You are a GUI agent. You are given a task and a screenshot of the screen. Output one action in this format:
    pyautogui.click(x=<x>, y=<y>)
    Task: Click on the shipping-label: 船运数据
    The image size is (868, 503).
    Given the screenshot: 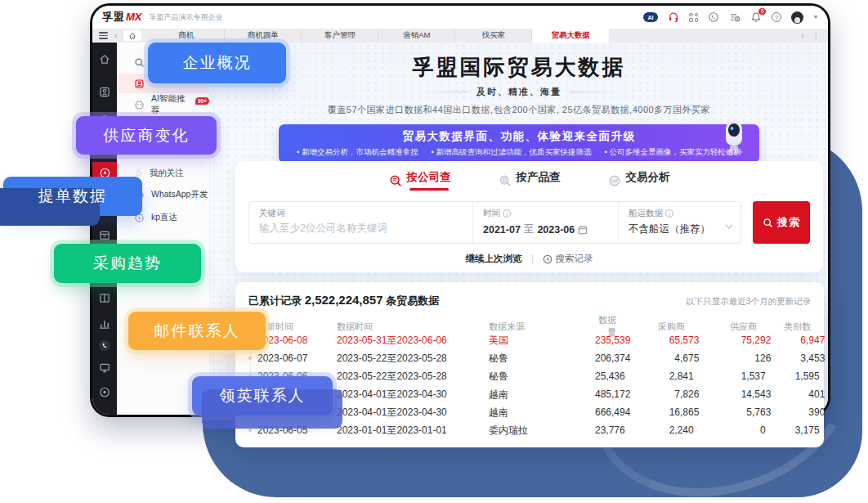 What is the action you would take?
    pyautogui.click(x=646, y=213)
    